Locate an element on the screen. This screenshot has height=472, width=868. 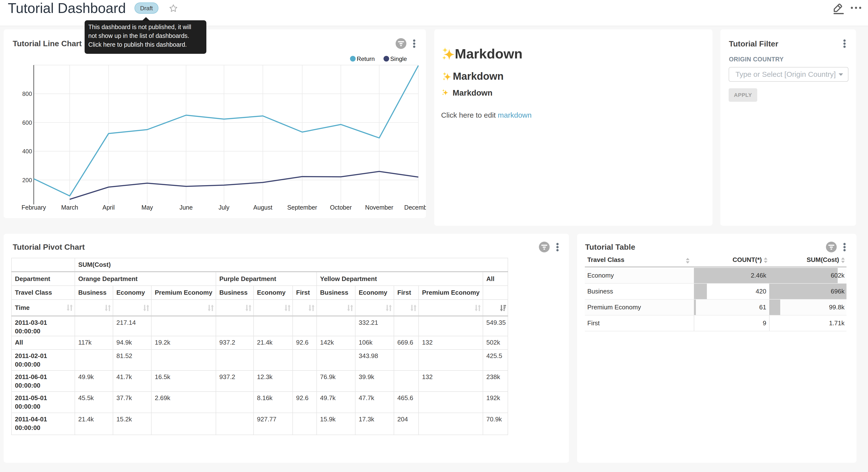
svg-text: 400 is located at coordinates (27, 151).